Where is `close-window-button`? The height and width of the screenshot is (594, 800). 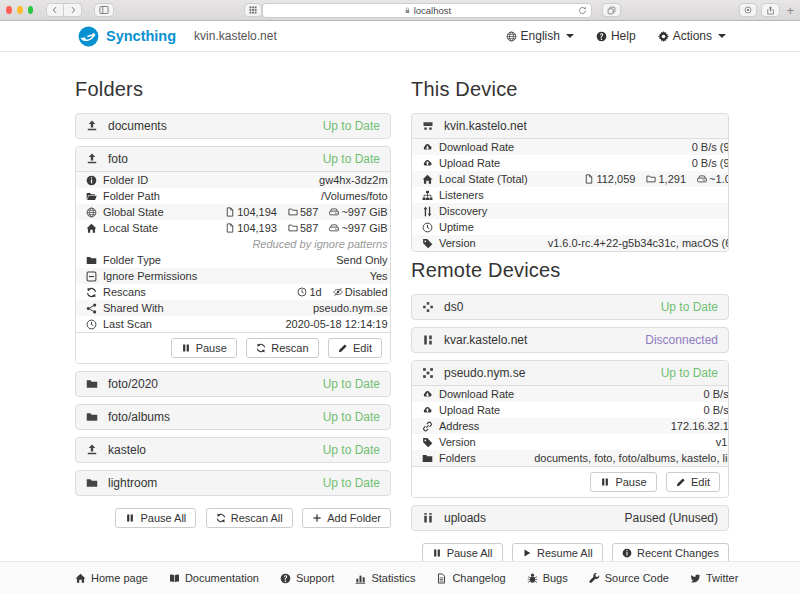 close-window-button is located at coordinates (9, 10).